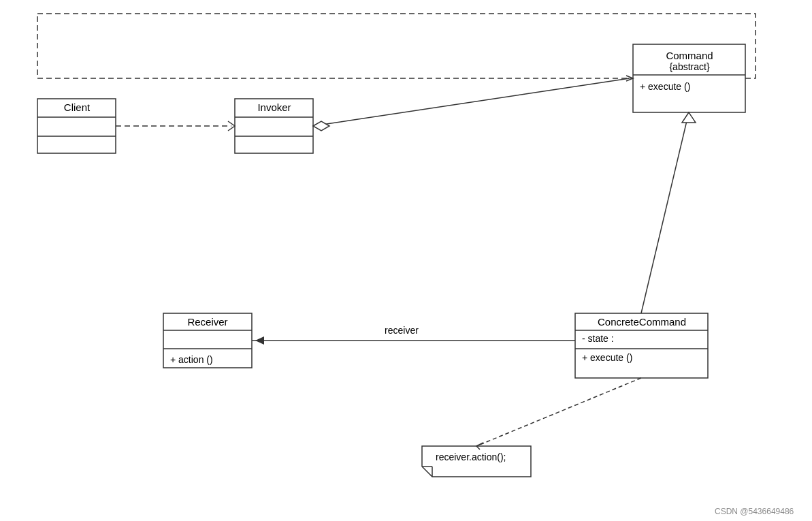  I want to click on note-text: receiver.action();, so click(471, 457).